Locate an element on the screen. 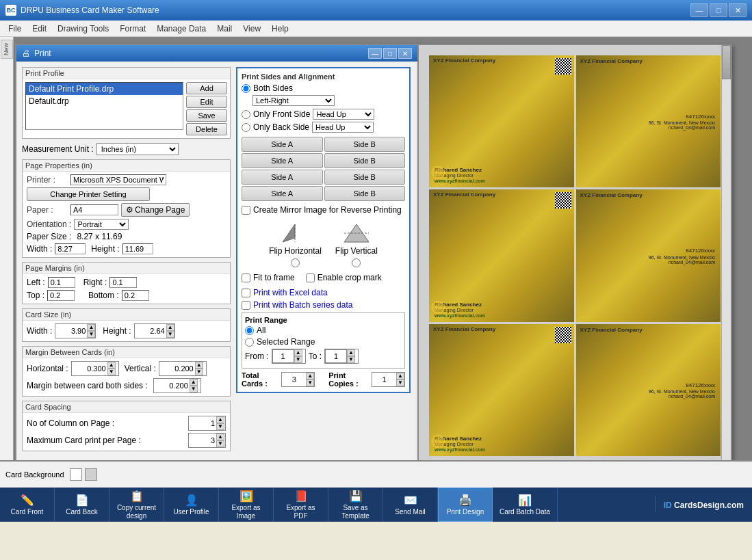 The width and height of the screenshot is (752, 560). horizontal-down: ▼ is located at coordinates (112, 372).